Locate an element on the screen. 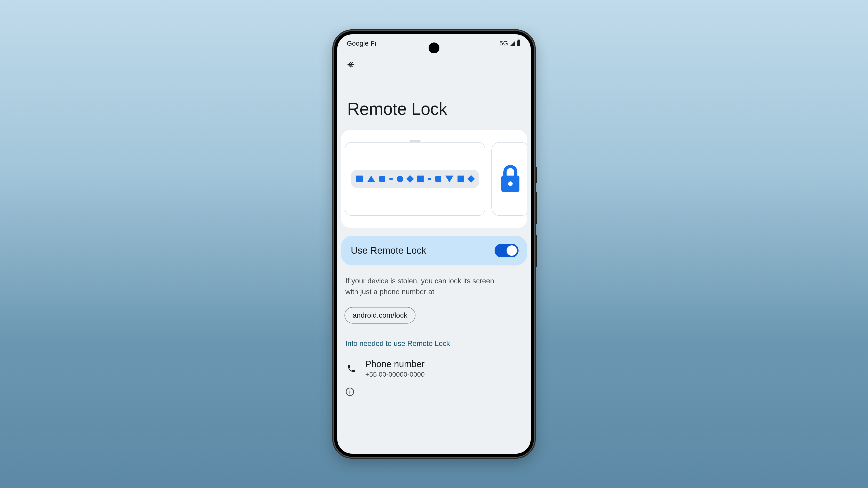  phone-number-row: Phone number +55 00-00000-0000 is located at coordinates (434, 372).